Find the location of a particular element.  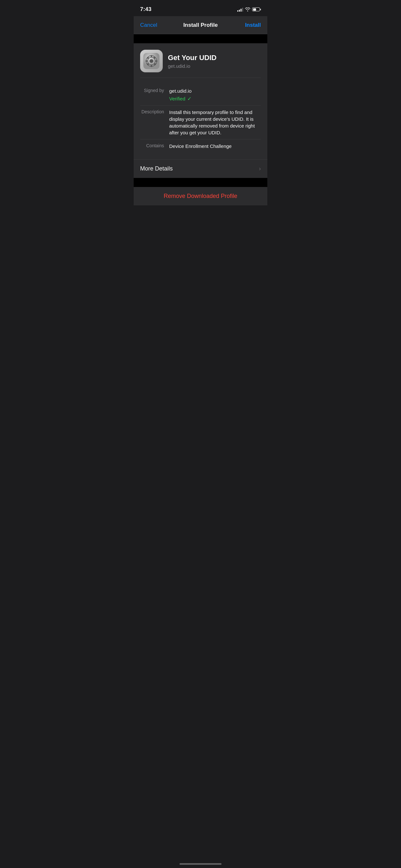

wifi-icon is located at coordinates (248, 9).